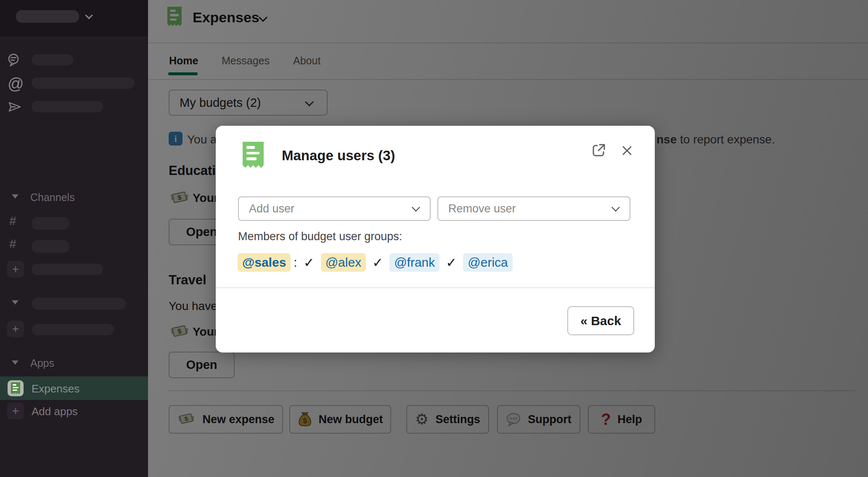 Image resolution: width=868 pixels, height=477 pixels. What do you see at coordinates (264, 262) in the screenshot?
I see `user-group-tag: @sales` at bounding box center [264, 262].